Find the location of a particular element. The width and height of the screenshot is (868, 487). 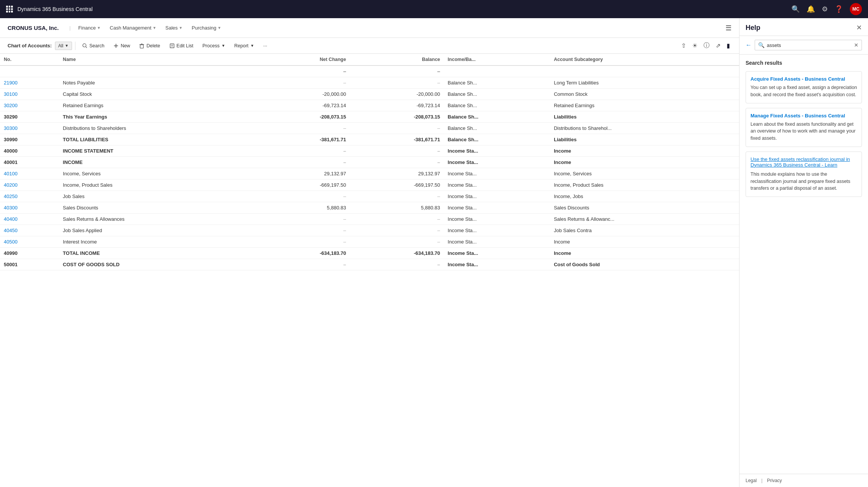

account-no-link: 40250 is located at coordinates (11, 196).